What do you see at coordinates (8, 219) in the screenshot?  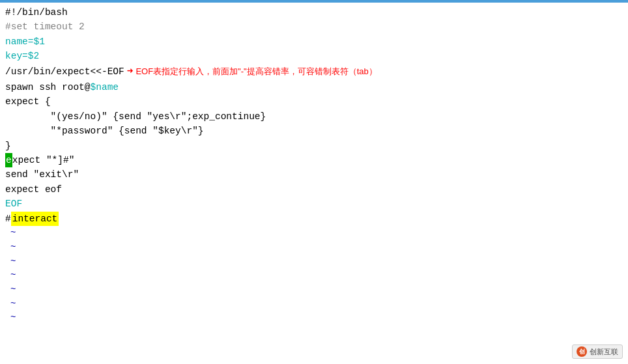 I see `hash-interact: #` at bounding box center [8, 219].